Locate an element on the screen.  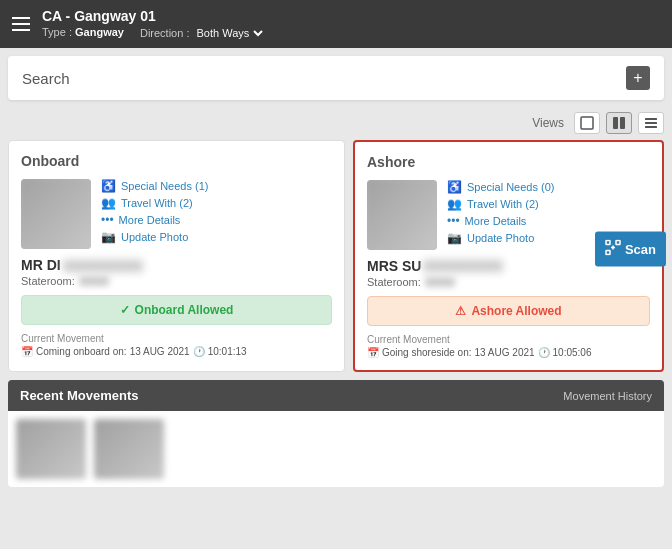
search-bar: Search + is located at coordinates (336, 78).